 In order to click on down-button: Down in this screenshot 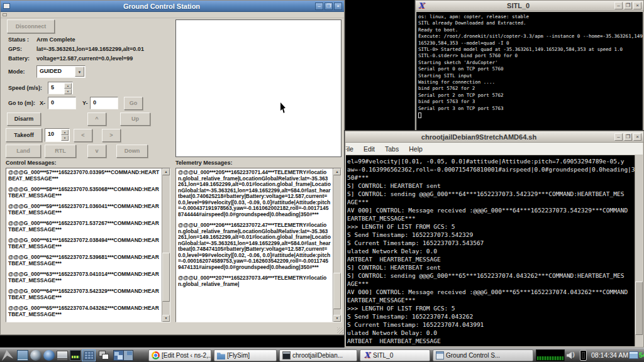, I will do `click(132, 151)`.